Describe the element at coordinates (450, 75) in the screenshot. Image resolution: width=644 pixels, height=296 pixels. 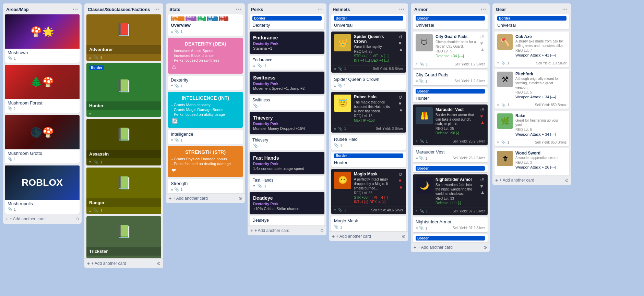
I see `city-guard-label: City Guard Pads` at that location.